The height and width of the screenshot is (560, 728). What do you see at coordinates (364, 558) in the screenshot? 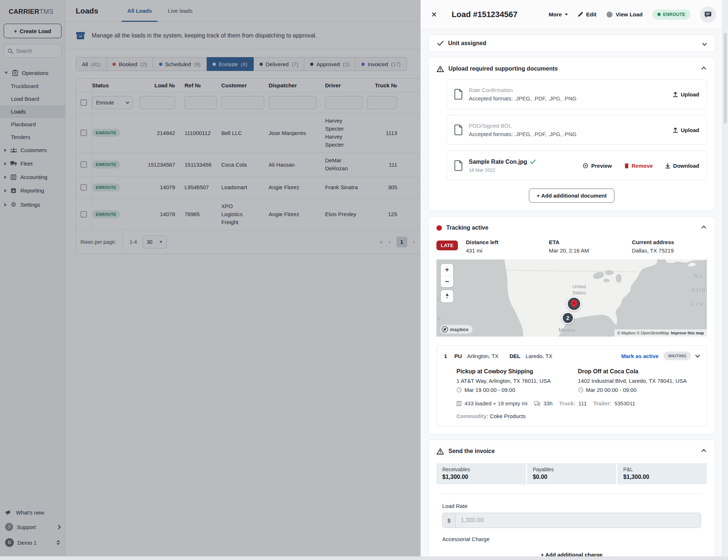
I see `horizontal-scrollbar` at bounding box center [364, 558].